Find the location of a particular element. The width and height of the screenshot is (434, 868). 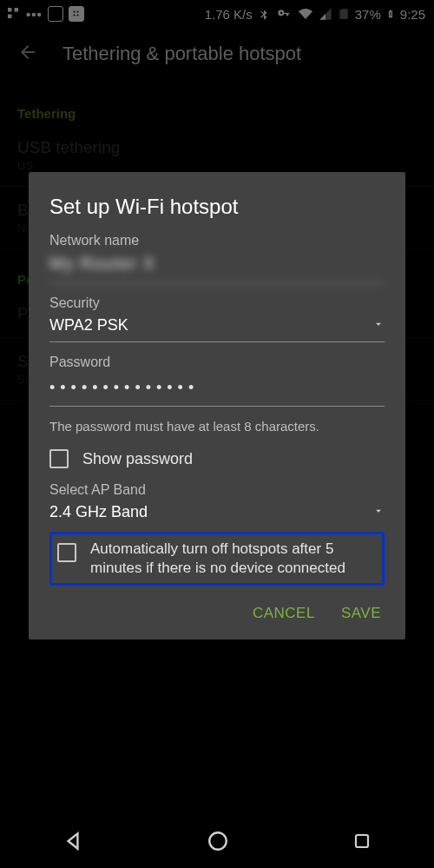

cancel-button: CANCEL is located at coordinates (284, 613).